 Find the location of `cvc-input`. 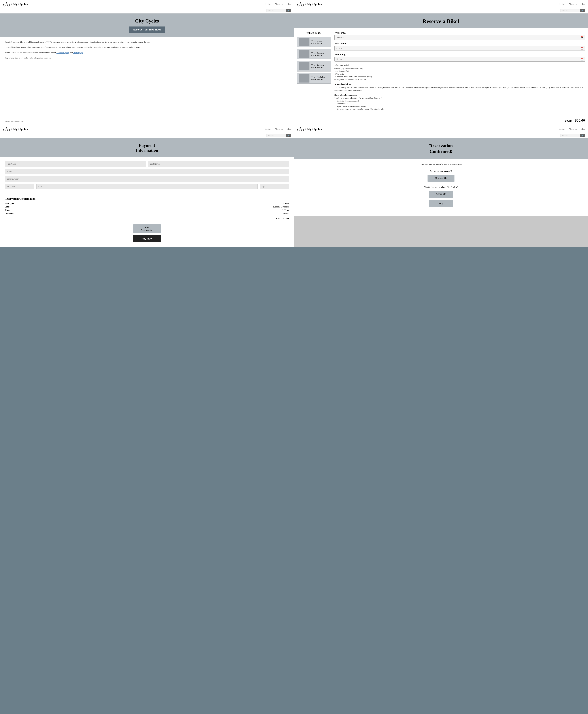

cvc-input is located at coordinates (147, 186).